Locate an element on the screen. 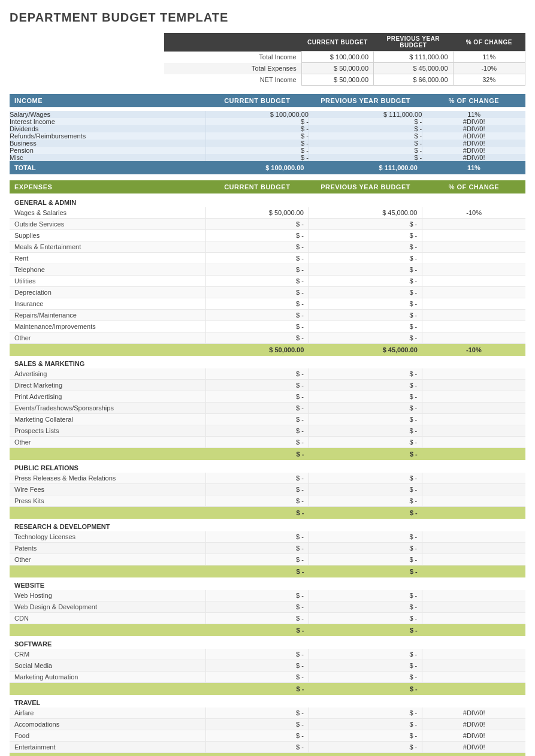  expense-data-row: Food $ - $ - #DIV/0! is located at coordinates (267, 736).